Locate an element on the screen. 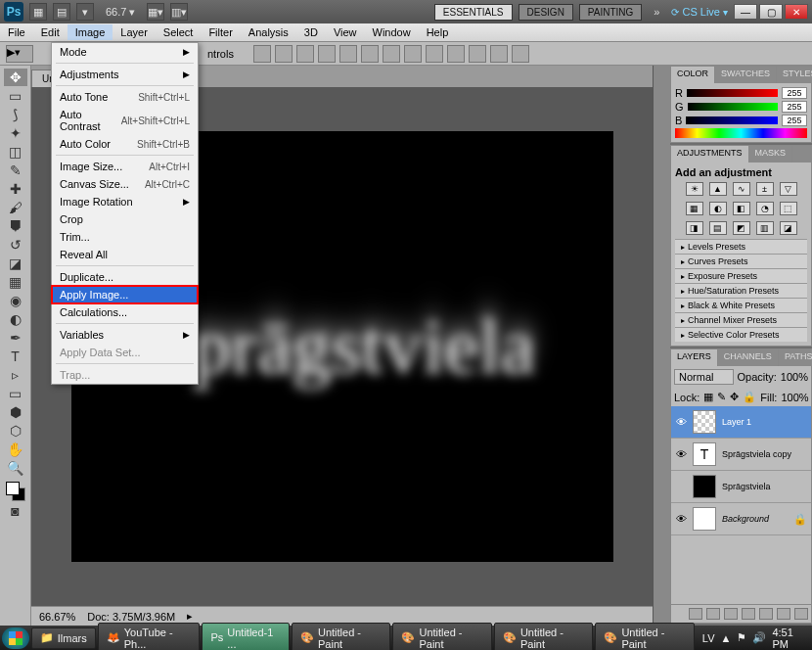 This screenshot has width=812, height=650. menu-canvas-size: Canvas Size...Alt+Ctrl+C is located at coordinates (125, 184).